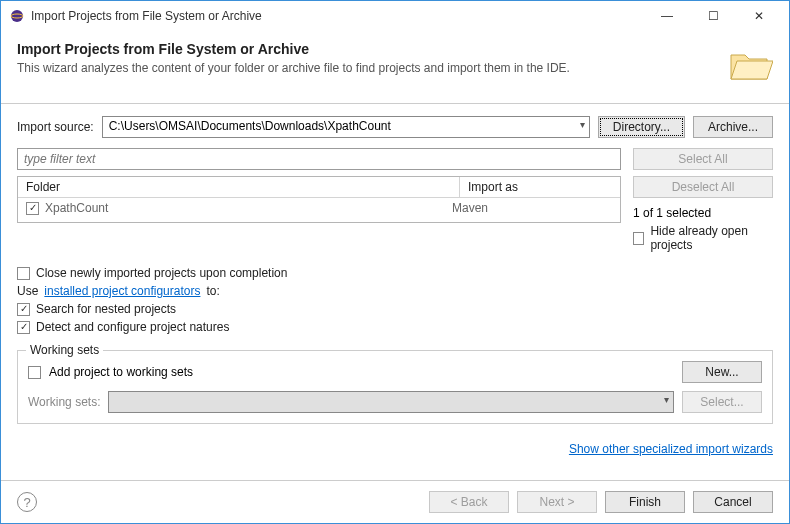  Describe the element at coordinates (24, 328) in the screenshot. I see `detect-natures-checkbox` at that location.